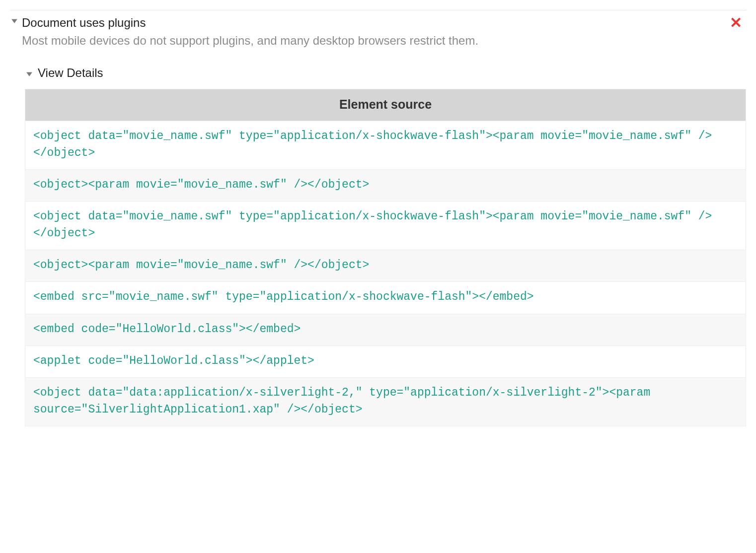 This screenshot has height=553, width=756. Describe the element at coordinates (385, 330) in the screenshot. I see `table-row: <embed code="HelloWorld.class"></embed>` at that location.